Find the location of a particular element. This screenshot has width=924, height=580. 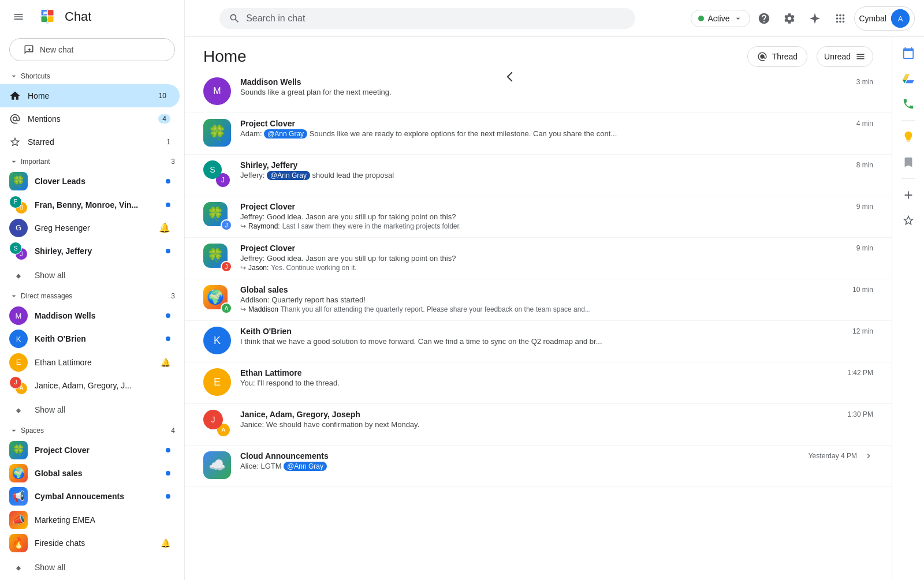

shortcuts-section-header: Shortcuts is located at coordinates (92, 76).